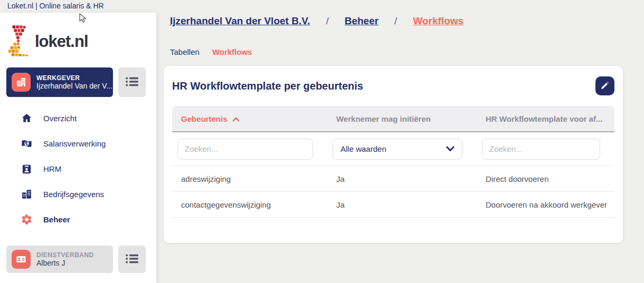 The width and height of the screenshot is (644, 283). What do you see at coordinates (204, 119) in the screenshot?
I see `column-header-label: Gebeurtenis` at bounding box center [204, 119].